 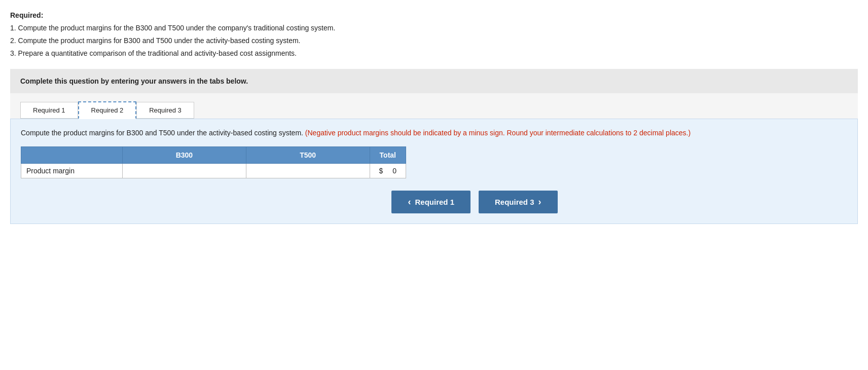 I want to click on next-button: Required 3, so click(x=518, y=202).